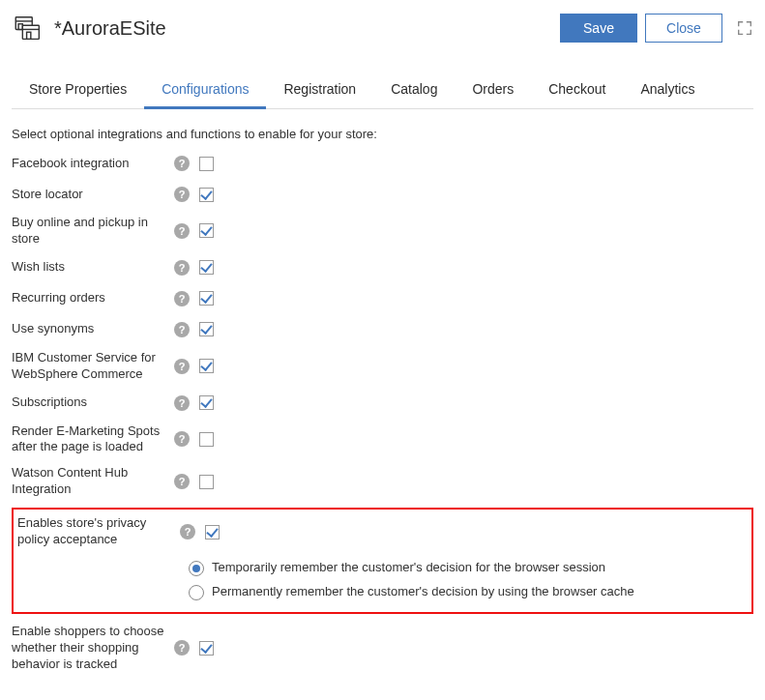  I want to click on tab-checkout: Checkout, so click(576, 90).